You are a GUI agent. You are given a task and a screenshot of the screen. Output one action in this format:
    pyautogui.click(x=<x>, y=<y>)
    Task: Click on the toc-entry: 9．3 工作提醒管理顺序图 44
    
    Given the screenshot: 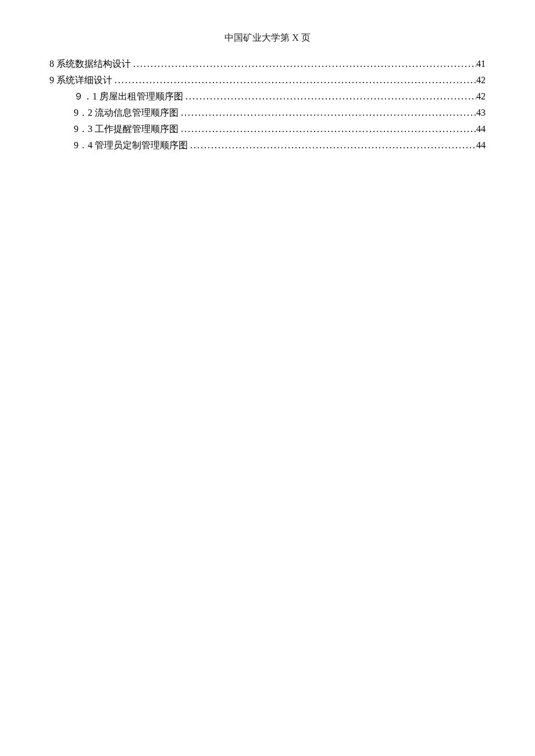 What is the action you would take?
    pyautogui.click(x=268, y=129)
    